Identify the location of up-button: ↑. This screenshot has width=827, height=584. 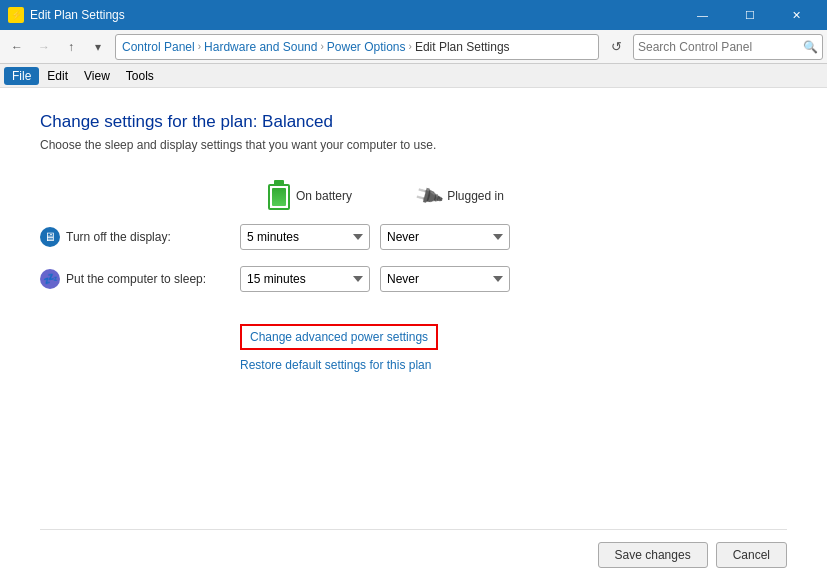
(71, 47).